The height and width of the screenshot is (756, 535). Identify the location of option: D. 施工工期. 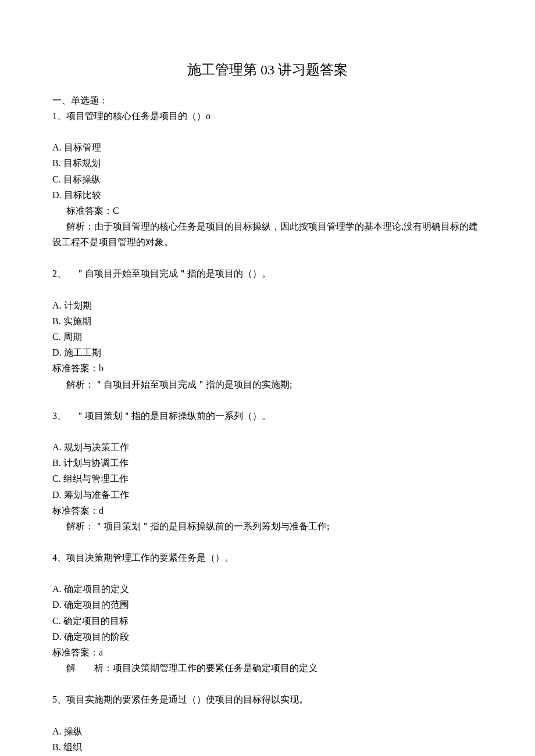
(268, 352).